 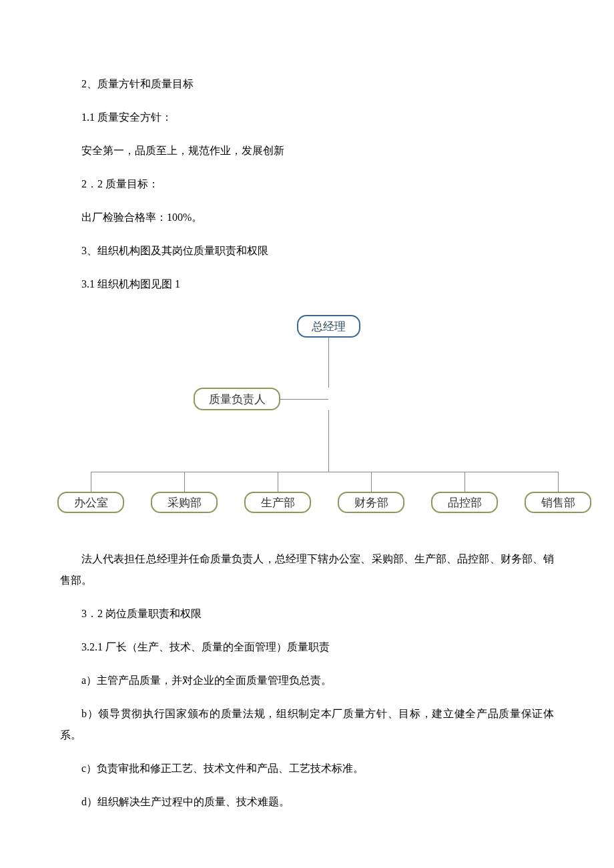 What do you see at coordinates (328, 327) in the screenshot?
I see `org-label: 总经理` at bounding box center [328, 327].